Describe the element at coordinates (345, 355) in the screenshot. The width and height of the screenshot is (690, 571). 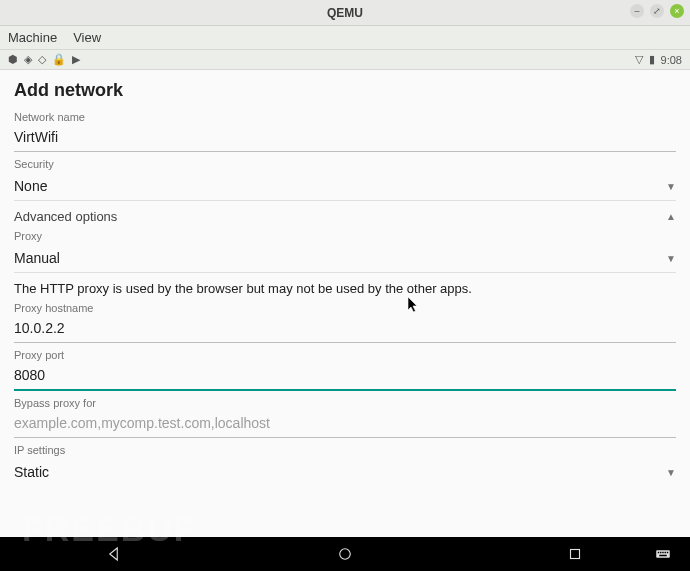
I see `proxy-port-label: Proxy port` at that location.